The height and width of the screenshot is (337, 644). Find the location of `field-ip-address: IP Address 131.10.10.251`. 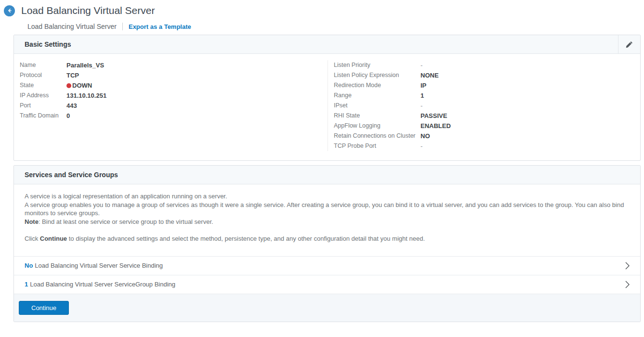

field-ip-address: IP Address 131.10.10.251 is located at coordinates (171, 95).